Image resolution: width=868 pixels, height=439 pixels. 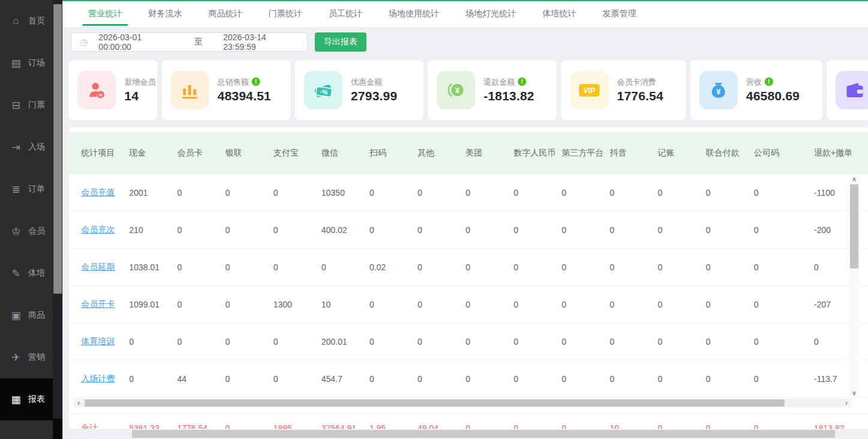 What do you see at coordinates (105, 267) in the screenshot?
I see `row-link-会员延期: 会员延期` at bounding box center [105, 267].